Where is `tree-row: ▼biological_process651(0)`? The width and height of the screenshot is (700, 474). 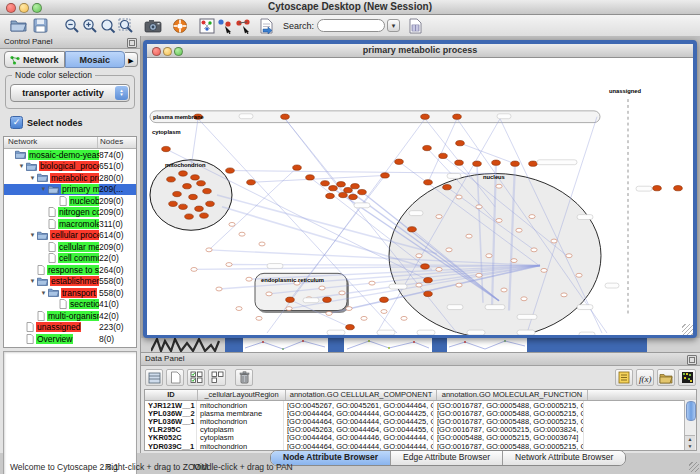
tree-row: ▼biological_process651(0) is located at coordinates (70, 167).